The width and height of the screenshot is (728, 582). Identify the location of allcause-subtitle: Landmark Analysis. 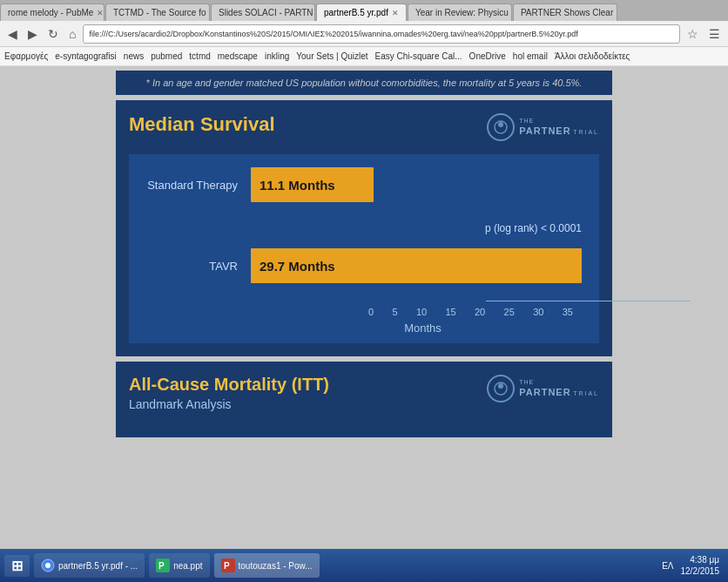
(229, 404).